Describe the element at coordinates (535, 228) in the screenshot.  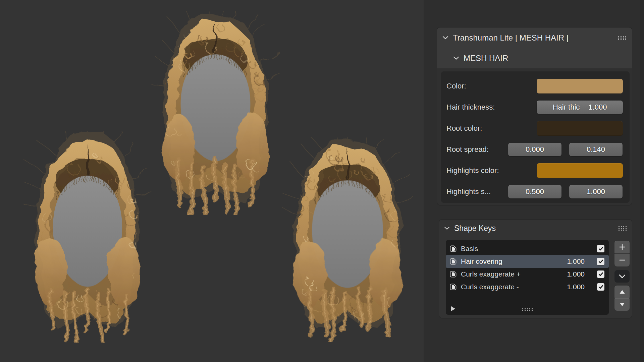
I see `panel-shape-keys-header: Shape Keys` at that location.